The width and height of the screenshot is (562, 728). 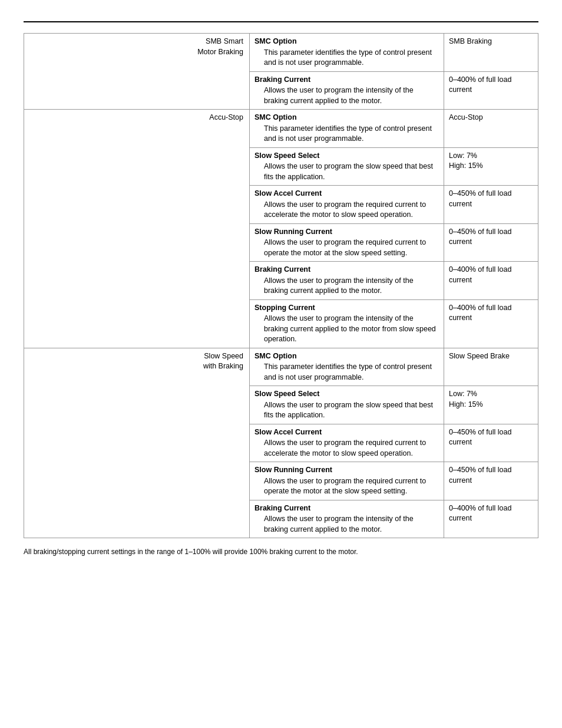 I want to click on param-title: Stopping Current, so click(x=285, y=308).